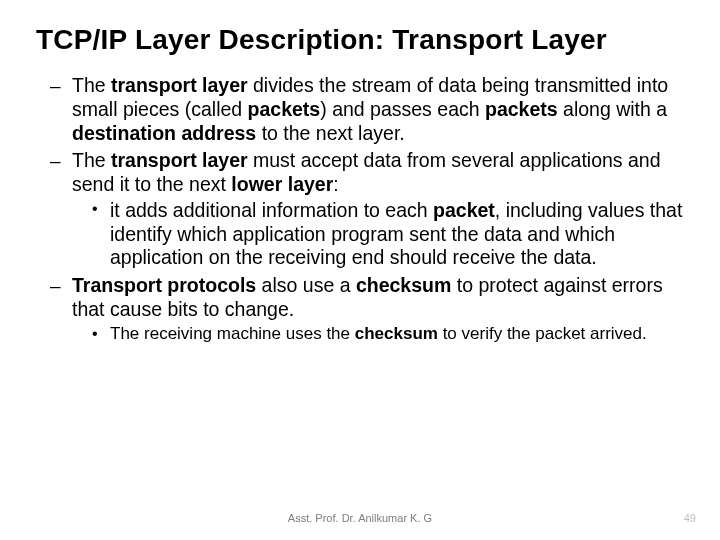 Image resolution: width=720 pixels, height=540 pixels. I want to click on text: ) and passes each, so click(402, 109).